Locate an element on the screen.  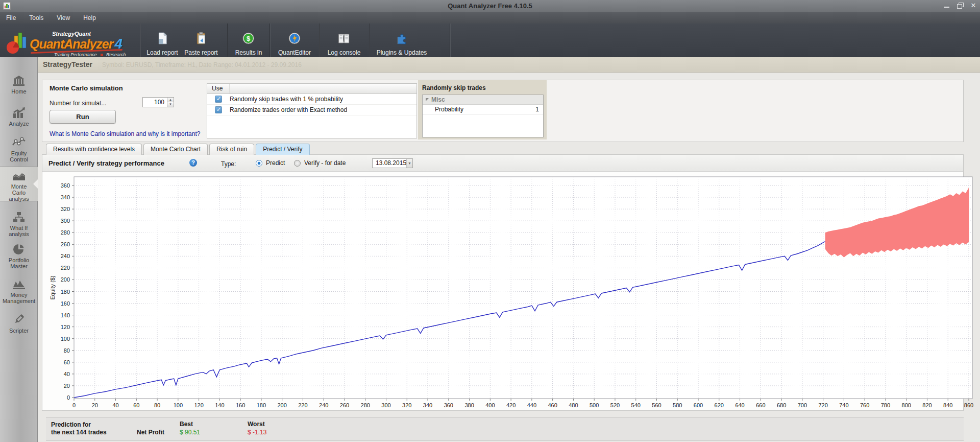
results-in-button: $ Results in is located at coordinates (249, 43).